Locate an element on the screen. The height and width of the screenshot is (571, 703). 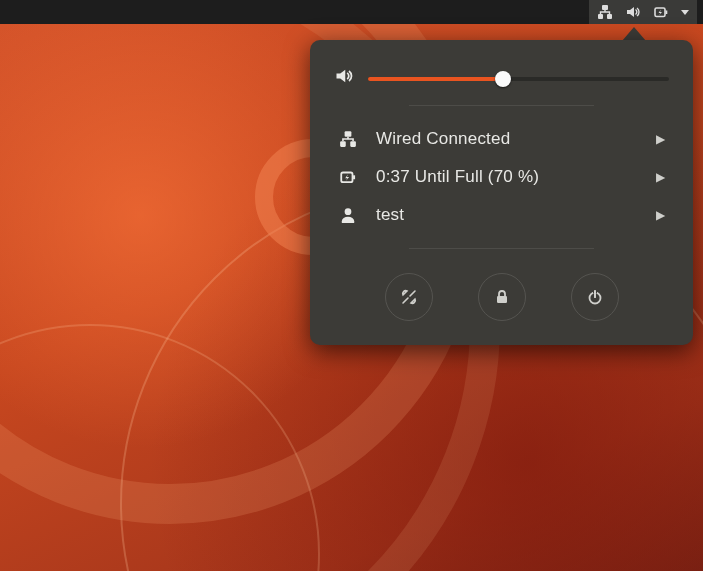
lock-button is located at coordinates (502, 297).